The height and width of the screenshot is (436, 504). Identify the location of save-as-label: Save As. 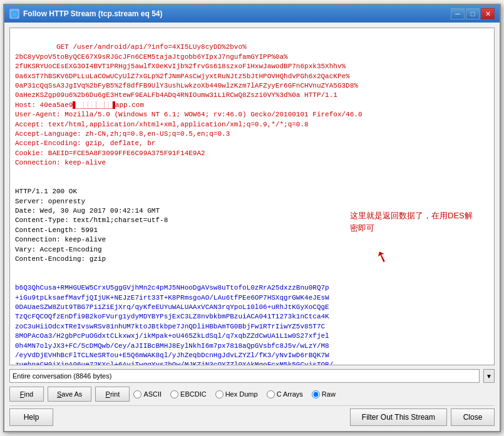
(69, 394).